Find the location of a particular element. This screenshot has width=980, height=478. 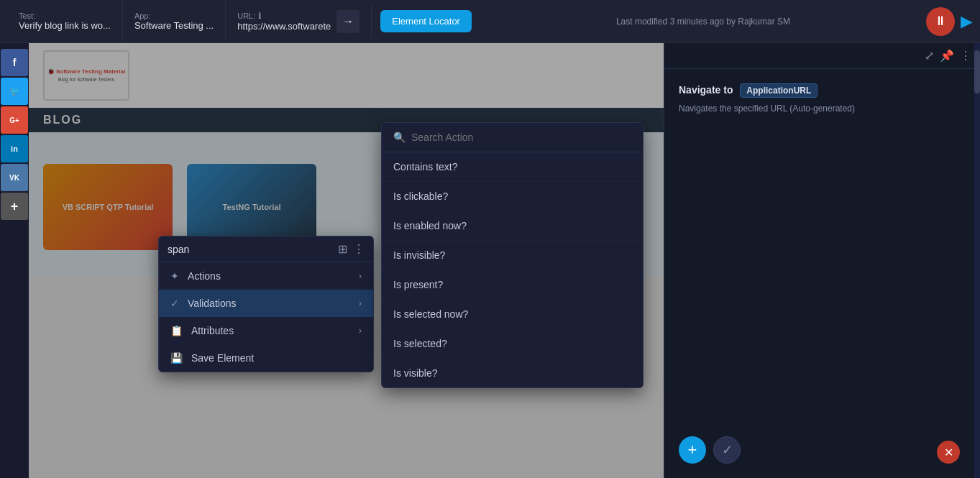

validation-item-0: Contains text? is located at coordinates (512, 167).